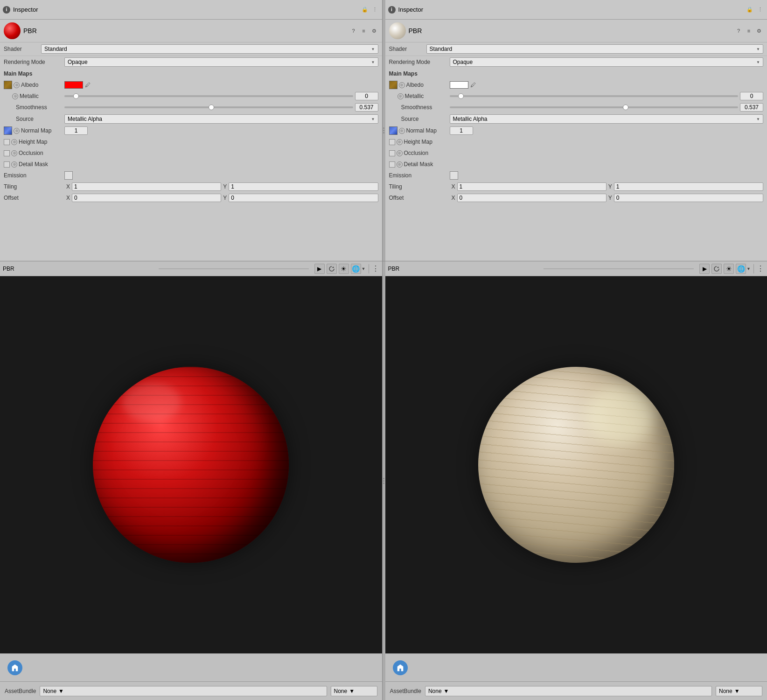  What do you see at coordinates (568, 691) in the screenshot?
I see `right-asset-dropdown1: None ▼` at bounding box center [568, 691].